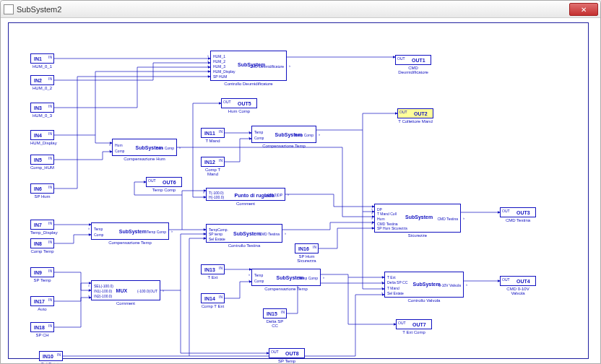  What do you see at coordinates (518, 281) in the screenshot?
I see `output-block: OUT4OUT` at bounding box center [518, 281].